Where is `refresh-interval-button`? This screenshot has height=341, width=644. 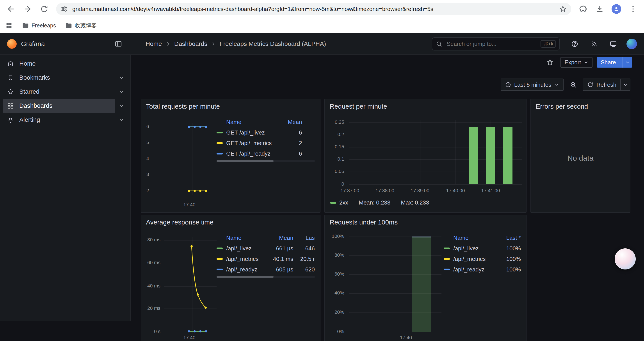
refresh-interval-button is located at coordinates (625, 85).